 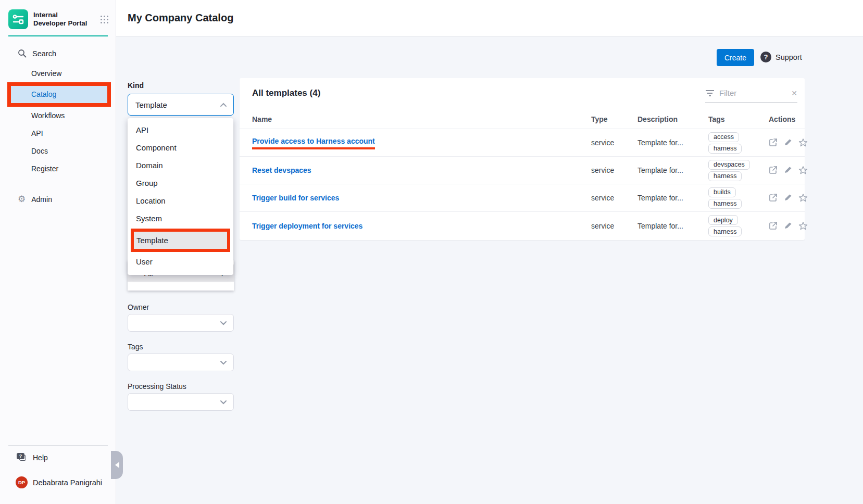 What do you see at coordinates (58, 446) in the screenshot?
I see `sidebar-bottom-divider` at bounding box center [58, 446].